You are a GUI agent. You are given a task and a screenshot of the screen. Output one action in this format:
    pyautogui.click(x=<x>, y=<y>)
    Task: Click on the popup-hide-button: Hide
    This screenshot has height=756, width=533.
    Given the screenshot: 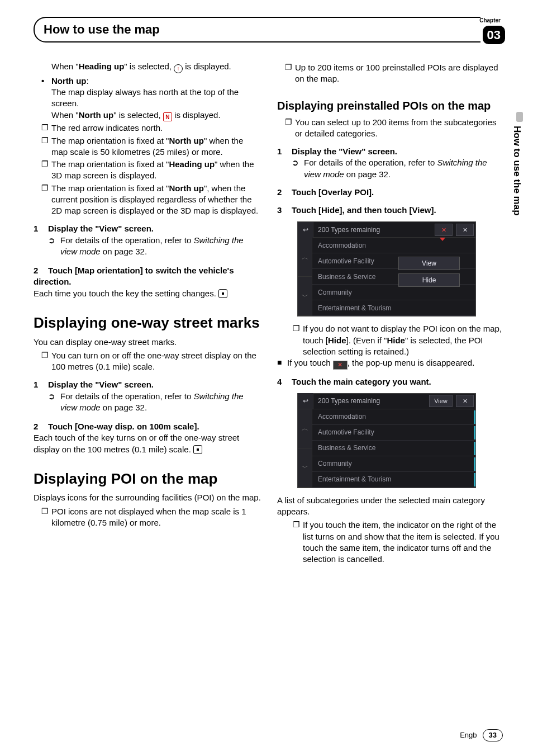 What is the action you would take?
    pyautogui.click(x=429, y=280)
    